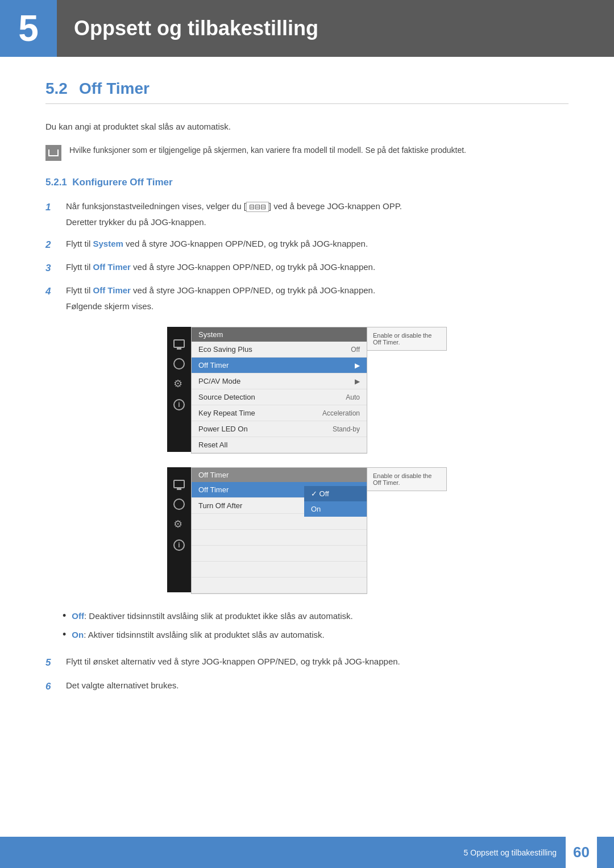 The width and height of the screenshot is (614, 868). What do you see at coordinates (52, 687) in the screenshot?
I see `step-number-6: 6` at bounding box center [52, 687].